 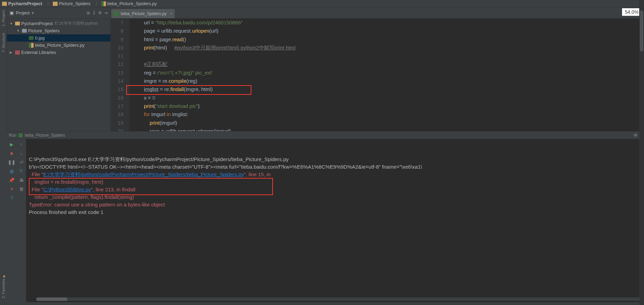 I want to click on py-icon, so click(x=31, y=45).